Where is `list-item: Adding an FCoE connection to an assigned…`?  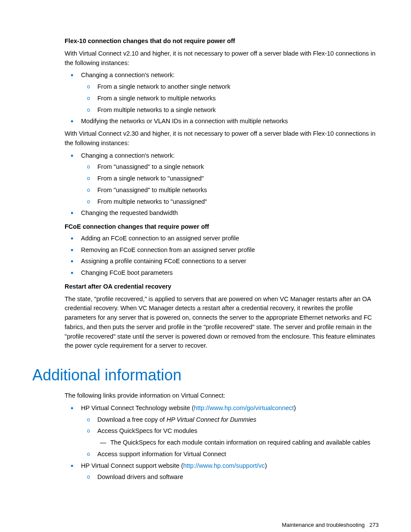
list-item: Adding an FCoE connection to an assigned… is located at coordinates (221, 239).